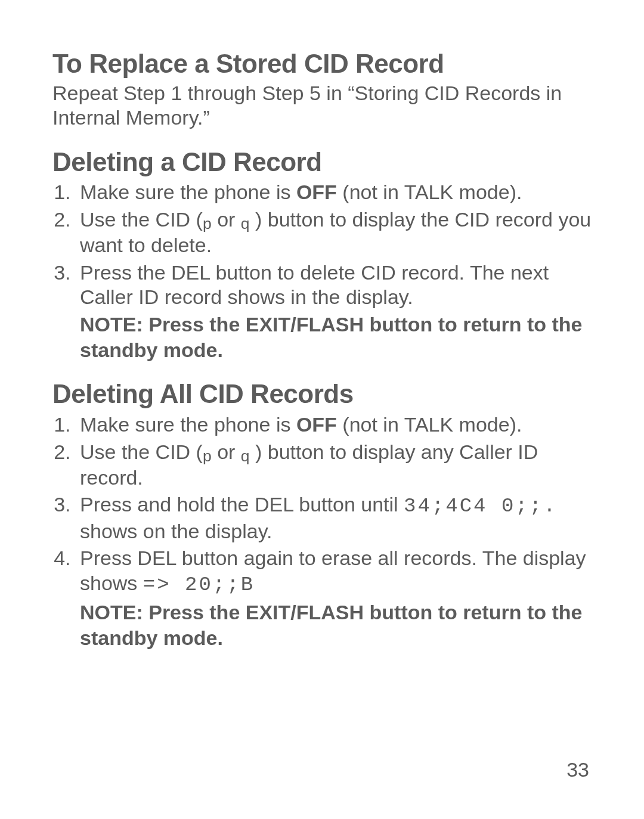  What do you see at coordinates (322, 64) in the screenshot?
I see `heading-replace-cid: To Replace a Stored CID Record` at bounding box center [322, 64].